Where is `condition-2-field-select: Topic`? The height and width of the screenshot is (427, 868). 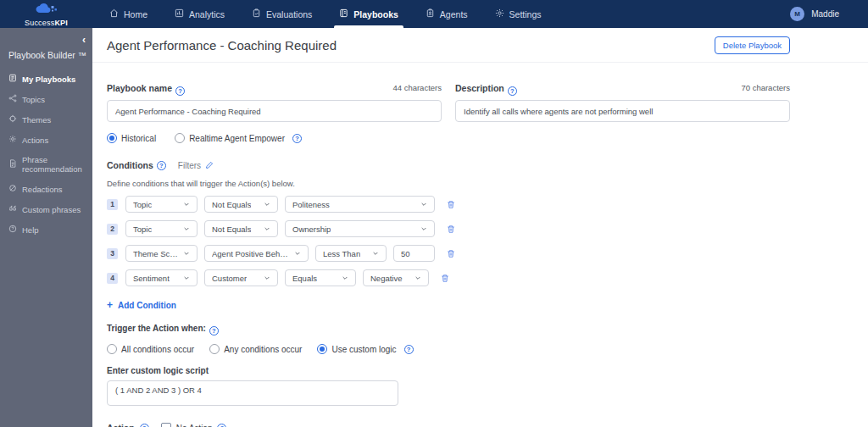 condition-2-field-select: Topic is located at coordinates (161, 229).